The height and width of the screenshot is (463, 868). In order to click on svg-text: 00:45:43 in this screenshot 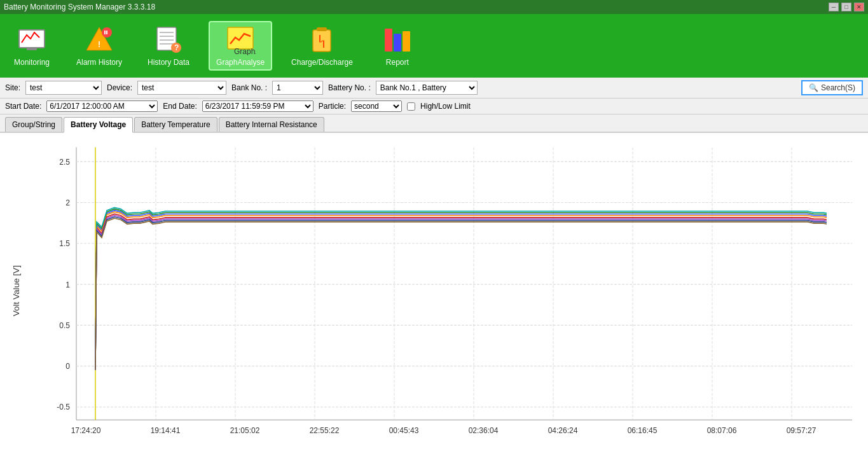, I will do `click(404, 430)`.